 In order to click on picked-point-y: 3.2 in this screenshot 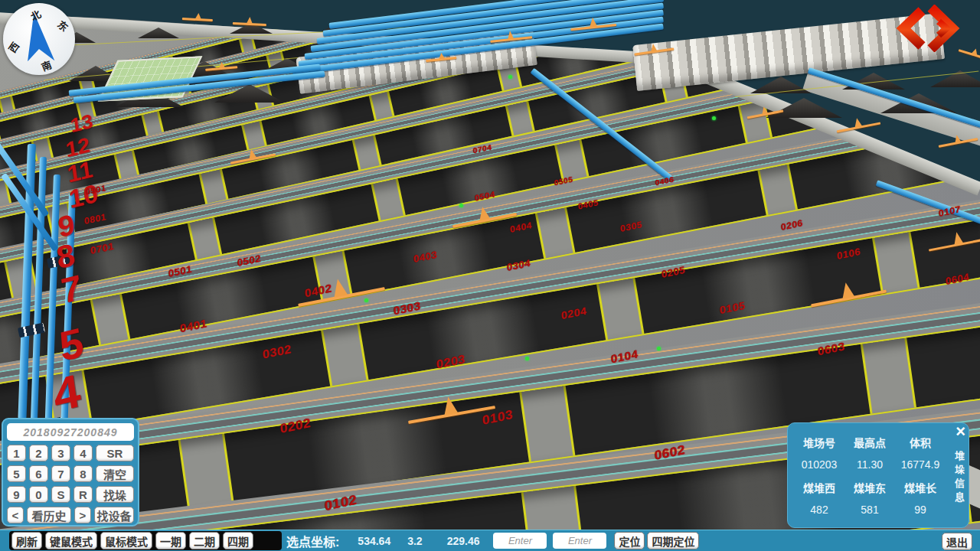, I will do `click(415, 541)`.